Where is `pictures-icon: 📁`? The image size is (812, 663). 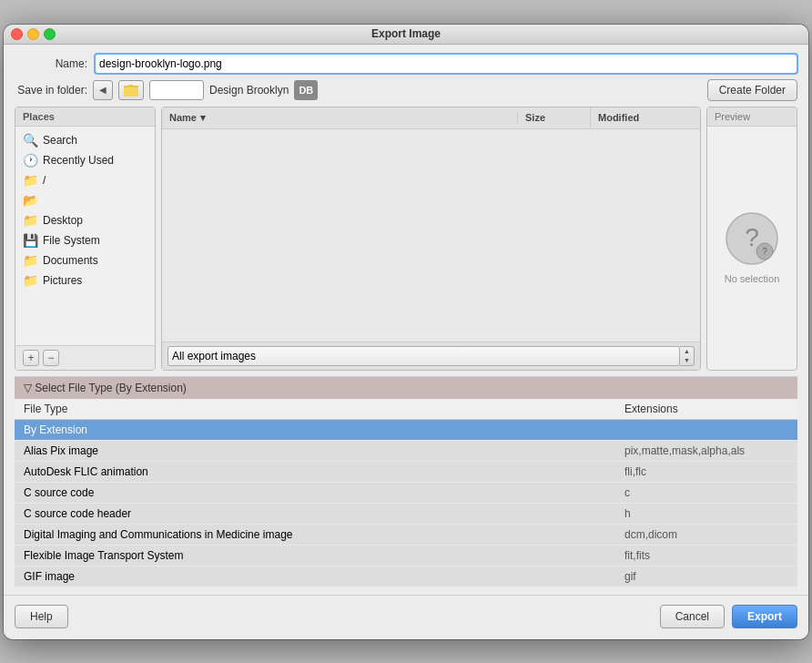 pictures-icon: 📁 is located at coordinates (31, 280).